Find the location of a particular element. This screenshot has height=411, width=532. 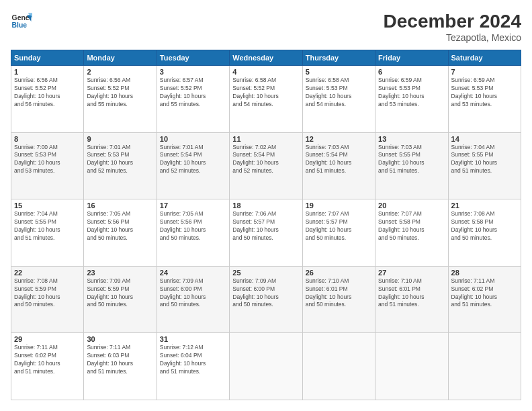

table-row: 6Sunrise: 6:59 AM Sunset: 5:53 PM Daylig… is located at coordinates (412, 99).